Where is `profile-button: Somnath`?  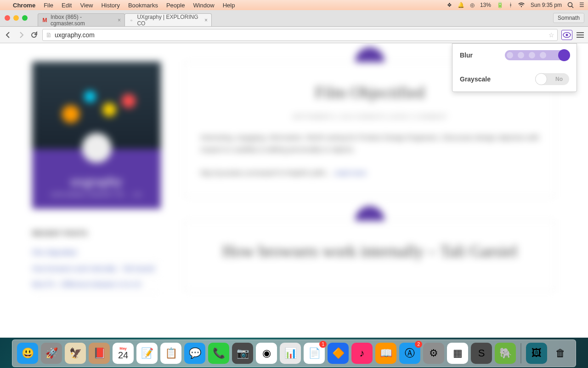
profile-button: Somnath is located at coordinates (569, 18).